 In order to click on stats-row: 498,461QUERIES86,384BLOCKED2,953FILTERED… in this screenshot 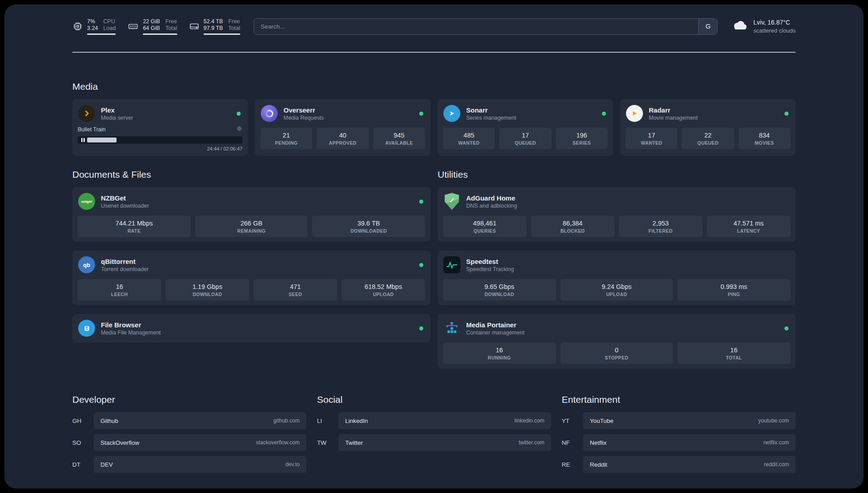, I will do `click(617, 226)`.